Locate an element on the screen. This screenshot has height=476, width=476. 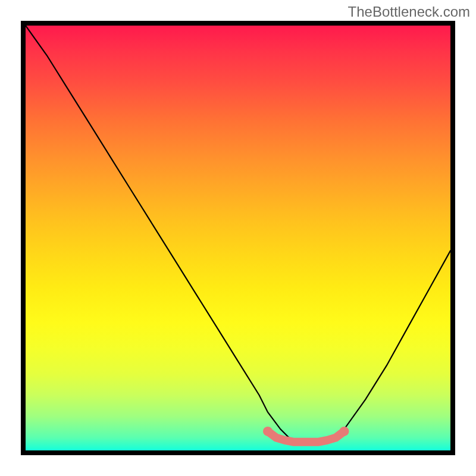
highlight-path is located at coordinates (306, 437).